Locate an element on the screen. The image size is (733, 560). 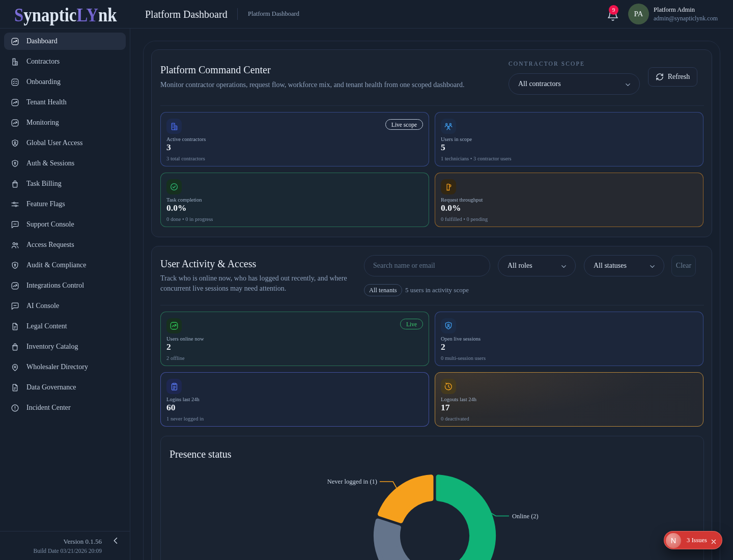
svg-text: Online (2) is located at coordinates (525, 516).